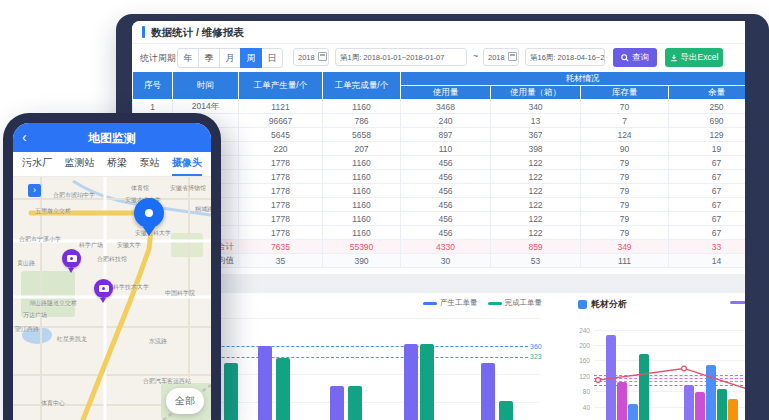 The width and height of the screenshot is (769, 420). What do you see at coordinates (459, 303) in the screenshot?
I see `legend-label: 产生工单量` at bounding box center [459, 303].